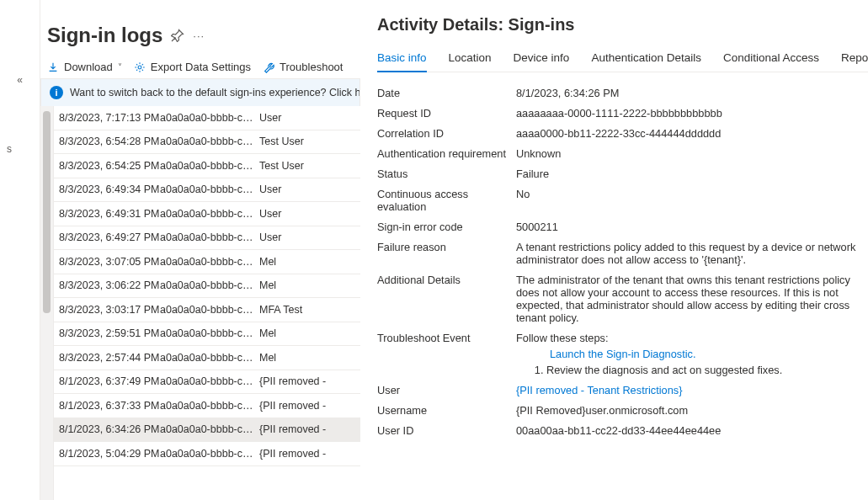 The image size is (868, 500). What do you see at coordinates (207, 359) in the screenshot?
I see `table-row: 8/3/2023, 2:57:44 PMa0a0a0a0-bbbb-ccc...…` at bounding box center [207, 359].